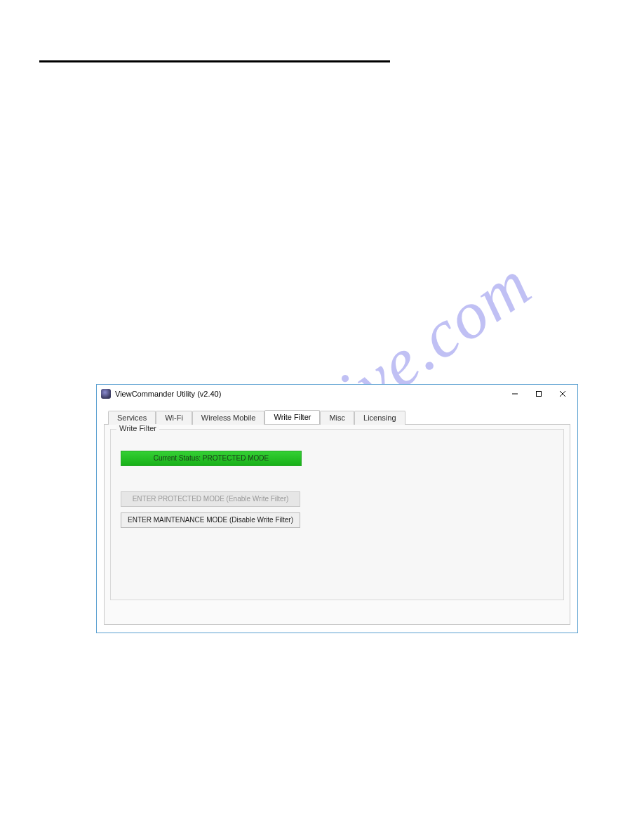 This screenshot has height=834, width=644. What do you see at coordinates (309, 394) in the screenshot?
I see `window-title: ViewCommander Utility (v2.40)` at bounding box center [309, 394].